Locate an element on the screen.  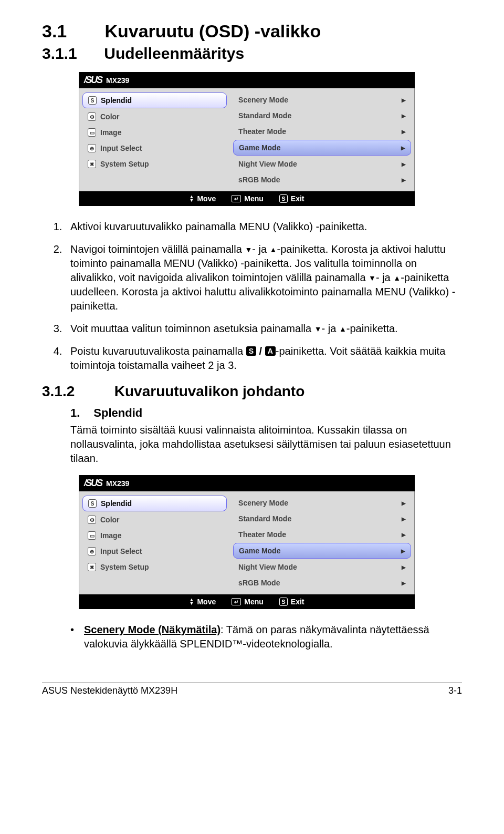
heading-312: 3.1.2 Kuvaruutuvalikon johdanto is located at coordinates (252, 392).